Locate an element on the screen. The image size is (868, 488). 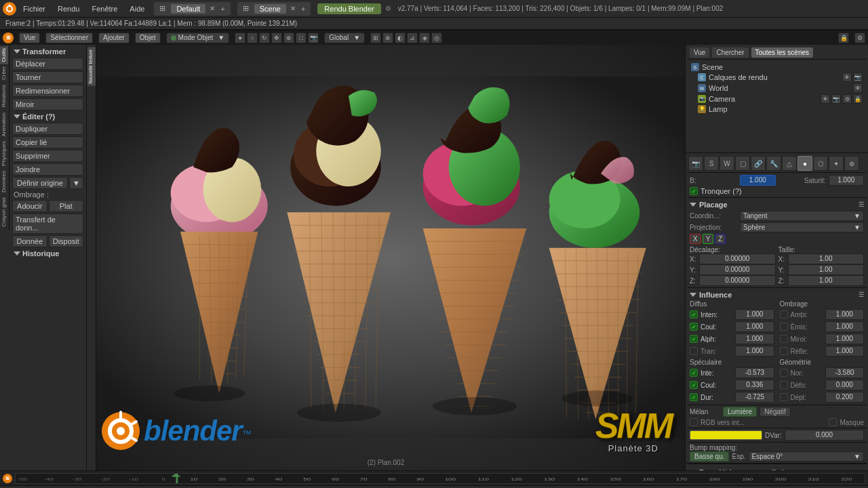
select-menu-btn: Sélectionner is located at coordinates (69, 38).